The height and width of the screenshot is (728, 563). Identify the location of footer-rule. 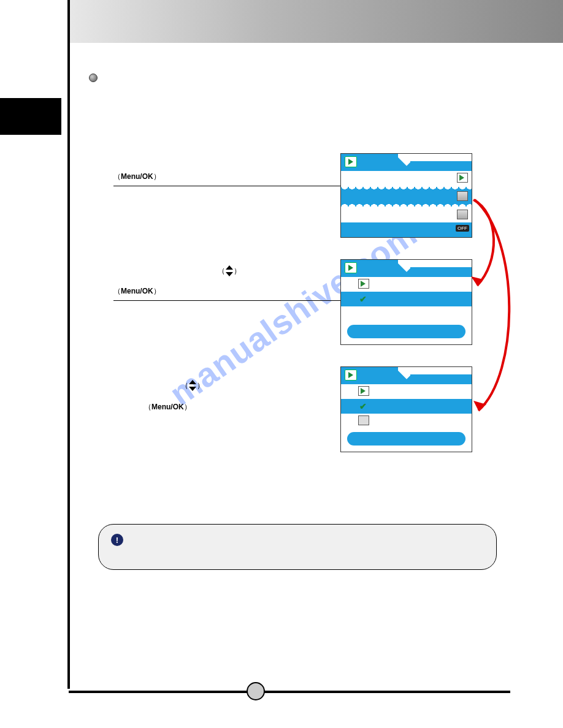
(289, 692).